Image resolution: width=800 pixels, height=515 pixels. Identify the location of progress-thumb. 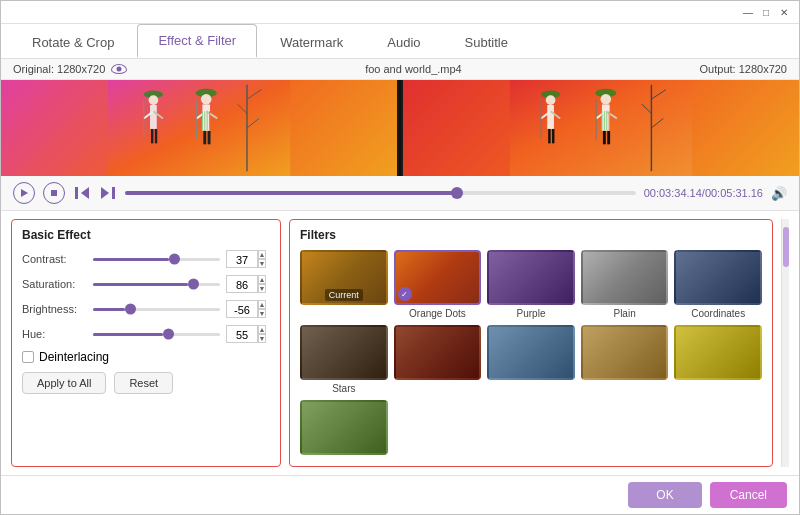
(457, 193).